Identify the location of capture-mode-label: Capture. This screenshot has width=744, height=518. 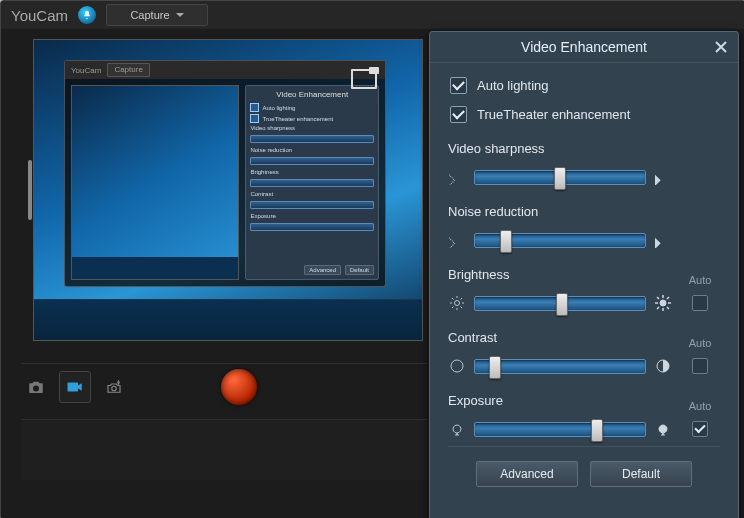
(150, 15).